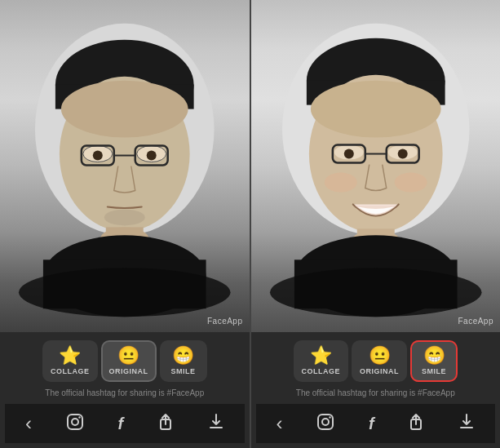  Describe the element at coordinates (476, 322) in the screenshot. I see `right-watermark: FaceApp` at that location.